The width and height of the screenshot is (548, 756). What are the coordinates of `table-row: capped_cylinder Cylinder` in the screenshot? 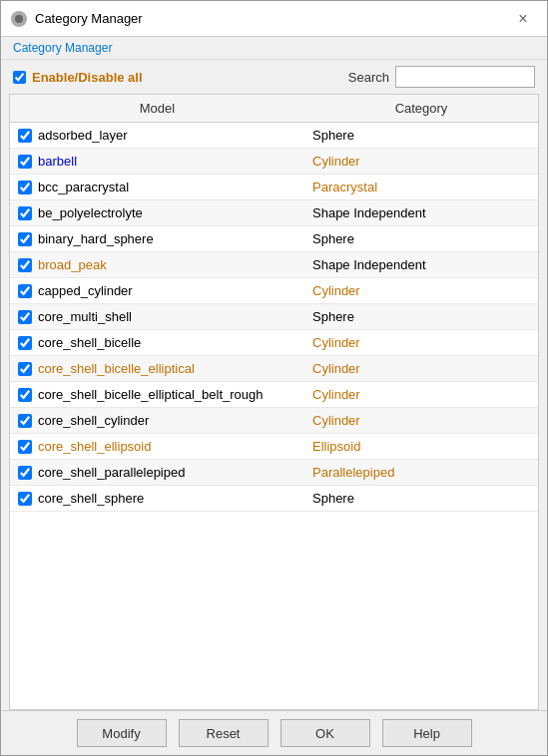 It's located at (274, 291).